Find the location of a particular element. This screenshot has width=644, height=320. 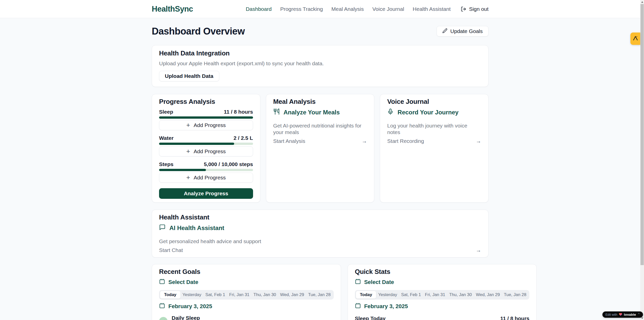

add-progress-steps-button: +Add Progress is located at coordinates (206, 178).